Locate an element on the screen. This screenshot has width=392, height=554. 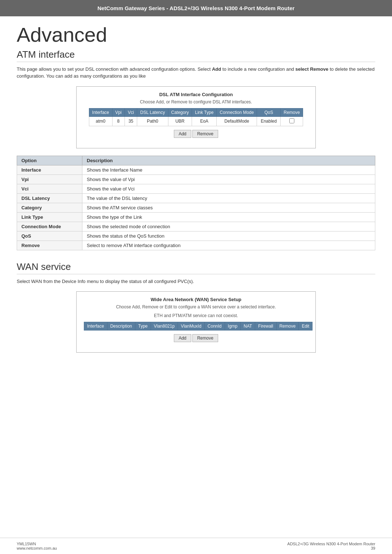
atm-remove-checkbox is located at coordinates (292, 121).